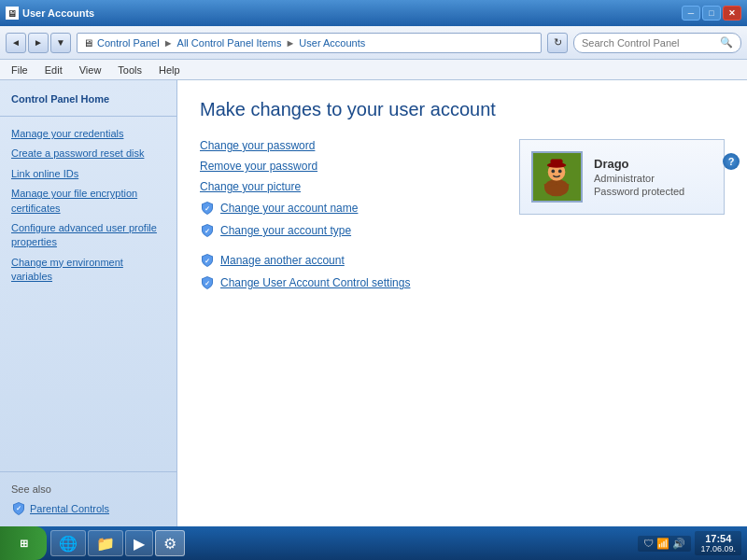 This screenshot has width=747, height=560. Describe the element at coordinates (345, 231) in the screenshot. I see `change-account-type-link: ✓ Change your account type` at that location.